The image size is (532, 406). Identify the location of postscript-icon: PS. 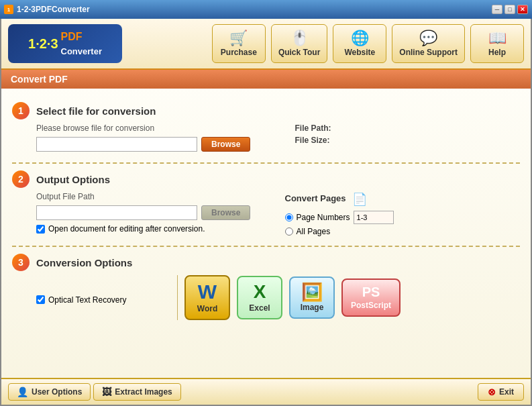
(372, 292).